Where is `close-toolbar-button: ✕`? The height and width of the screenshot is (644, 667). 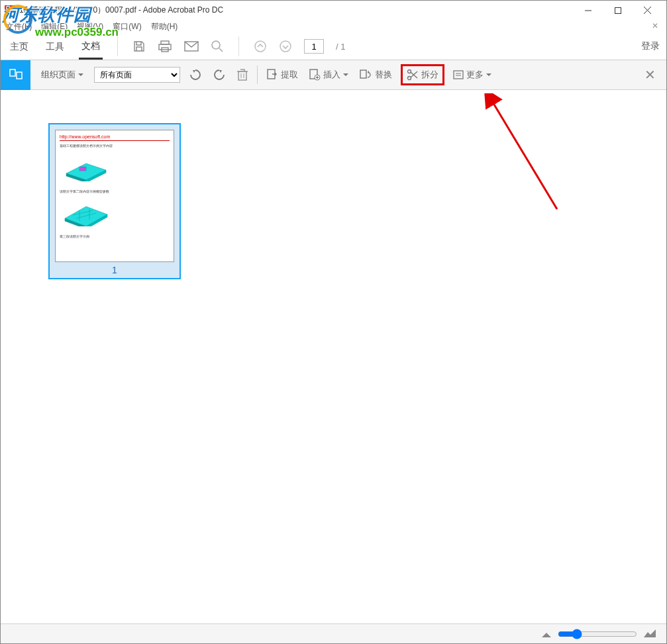 close-toolbar-button: ✕ is located at coordinates (650, 75).